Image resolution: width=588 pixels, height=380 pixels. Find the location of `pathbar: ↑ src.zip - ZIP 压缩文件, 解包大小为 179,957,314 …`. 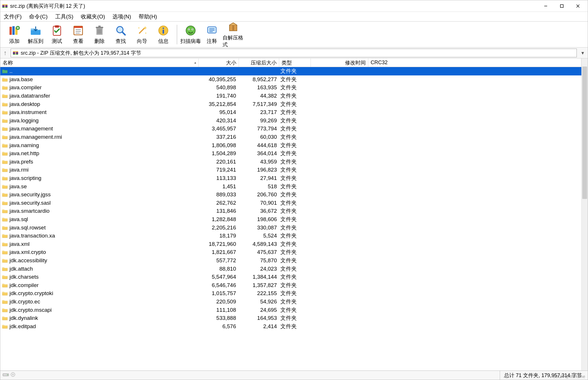

pathbar: ↑ src.zip - ZIP 压缩文件, 解包大小为 179,957,314 … is located at coordinates (294, 53).